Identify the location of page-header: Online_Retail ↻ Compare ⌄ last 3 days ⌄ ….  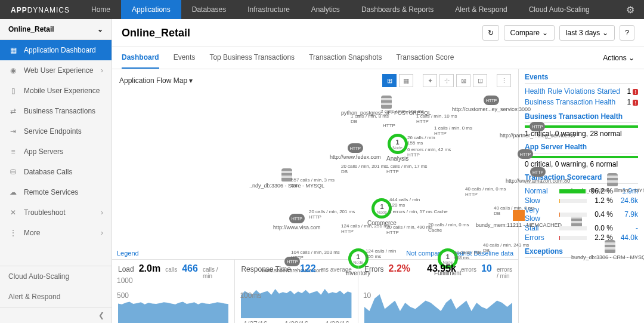
(378, 33).